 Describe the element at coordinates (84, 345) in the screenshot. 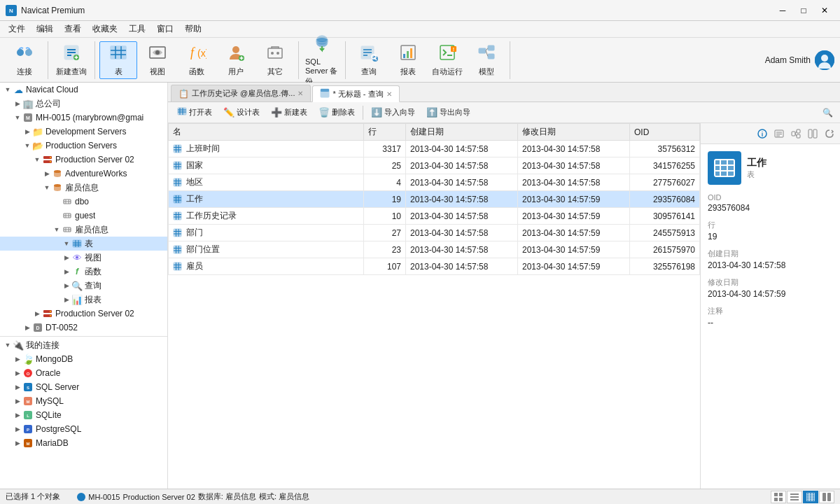

I see `sidebar-item-my-connections: ▼ 🔌 我的连接` at that location.